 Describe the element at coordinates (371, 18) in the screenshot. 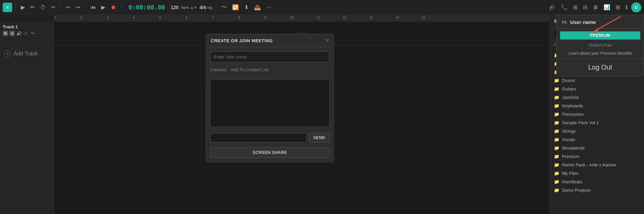

I see `ruler-mark: 13` at that location.